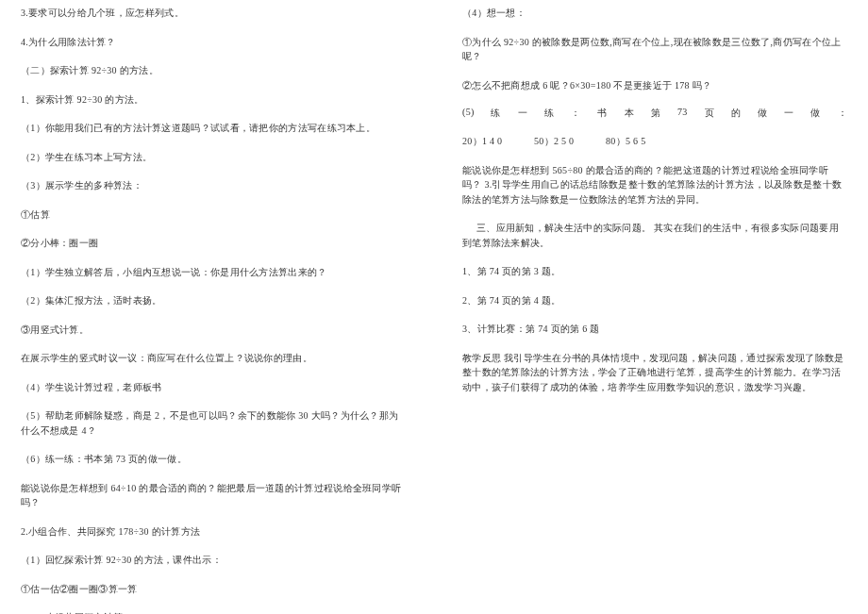 The image size is (868, 614). What do you see at coordinates (213, 128) in the screenshot?
I see `paragraph: （1）你能用我们已有的方法计算这道题吗？试试看，请把你的方法写在练习本上。` at bounding box center [213, 128].